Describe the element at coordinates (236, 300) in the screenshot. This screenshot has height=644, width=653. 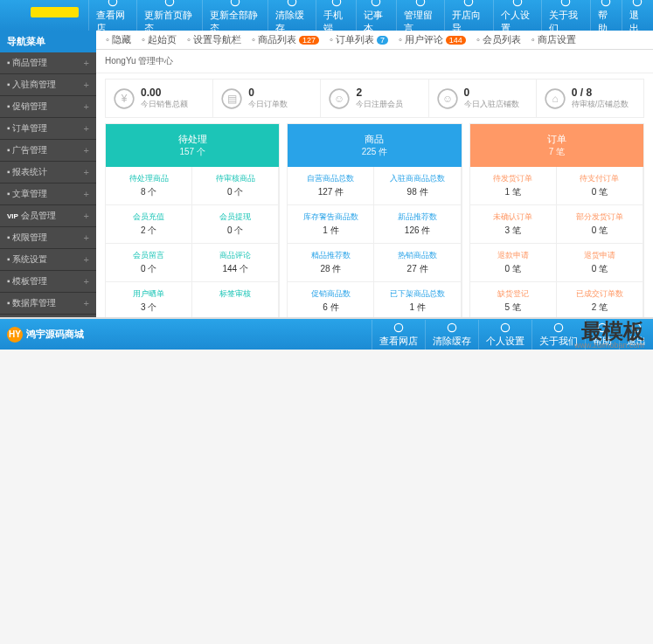
I see `card-cell: 标签审核` at that location.